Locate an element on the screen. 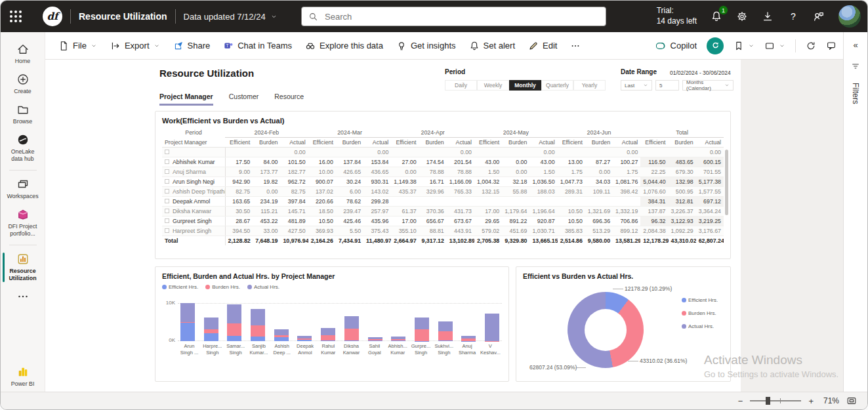 This screenshot has width=868, height=410. toolbar-item-file: File is located at coordinates (77, 46).